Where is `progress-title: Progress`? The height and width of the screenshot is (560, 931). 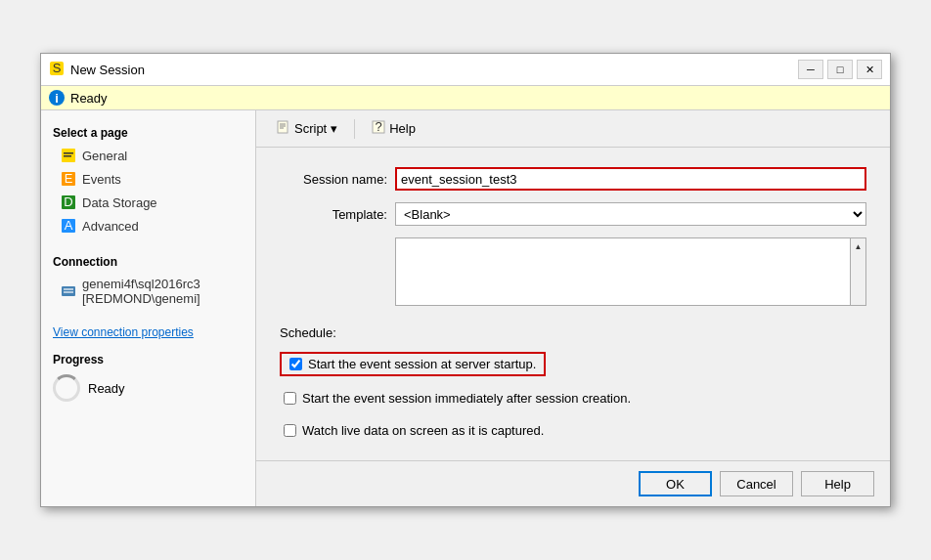 progress-title: Progress is located at coordinates (149, 358).